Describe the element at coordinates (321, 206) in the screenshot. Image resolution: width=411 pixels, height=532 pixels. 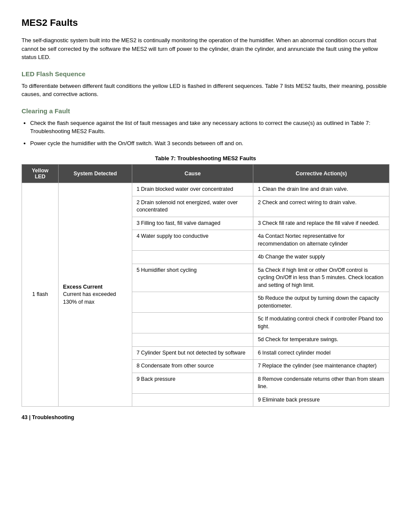
I see `action-cell: 2 Check and correct wiring to drain valv…` at that location.